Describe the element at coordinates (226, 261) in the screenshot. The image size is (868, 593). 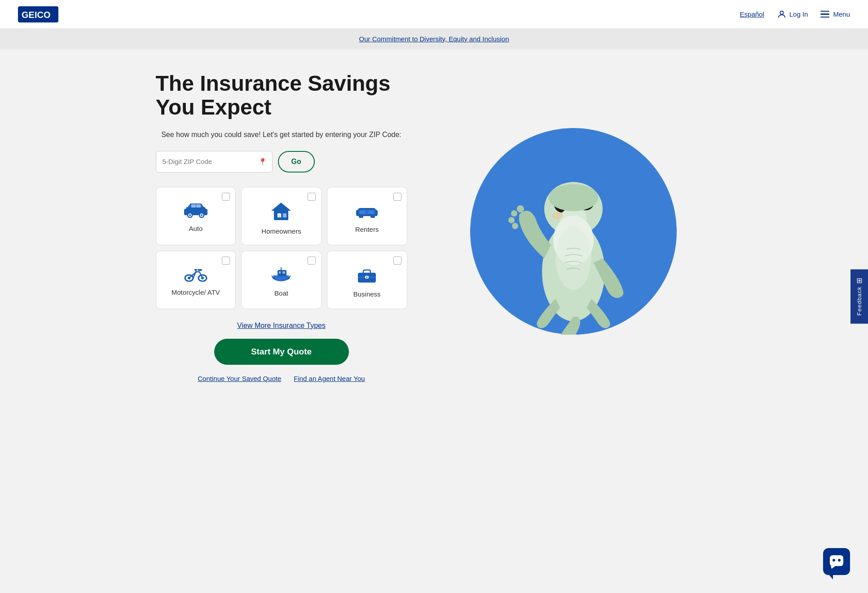
I see `motorcycle-checkbox` at that location.